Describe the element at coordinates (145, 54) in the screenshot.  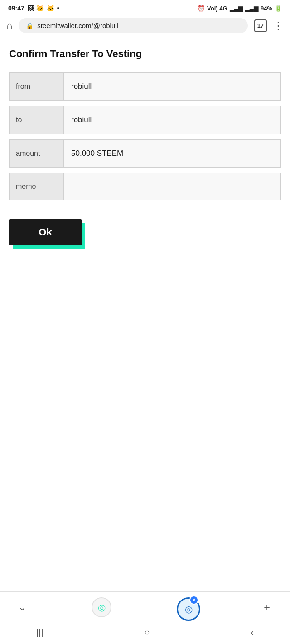
I see `page-title: Confirm Transfer To Vesting` at that location.